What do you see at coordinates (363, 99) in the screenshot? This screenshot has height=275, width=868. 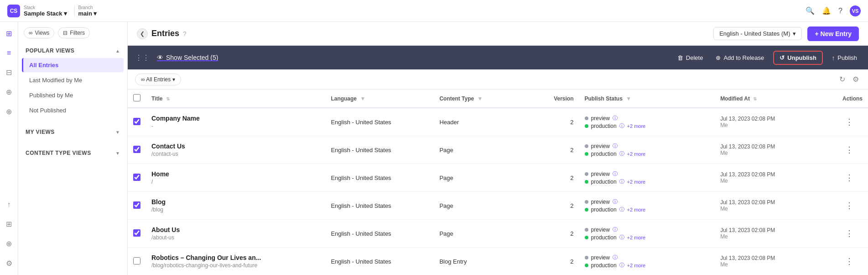 I see `language-filter-icon: ▼` at bounding box center [363, 99].